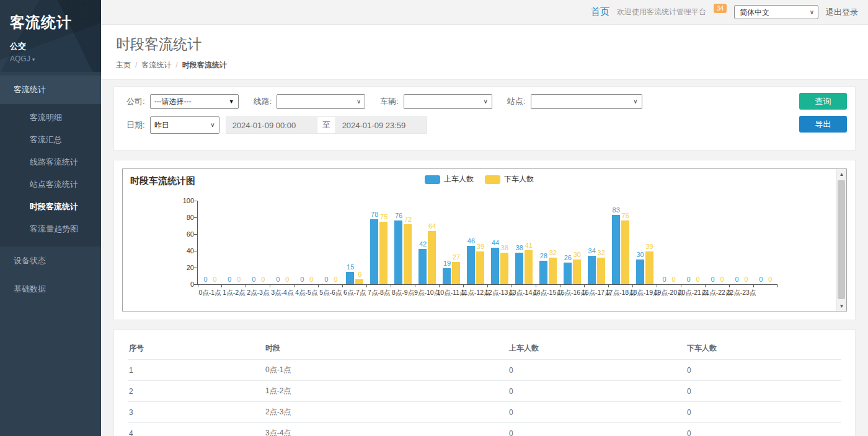  What do you see at coordinates (600, 12) in the screenshot?
I see `home-link: 首页` at bounding box center [600, 12].